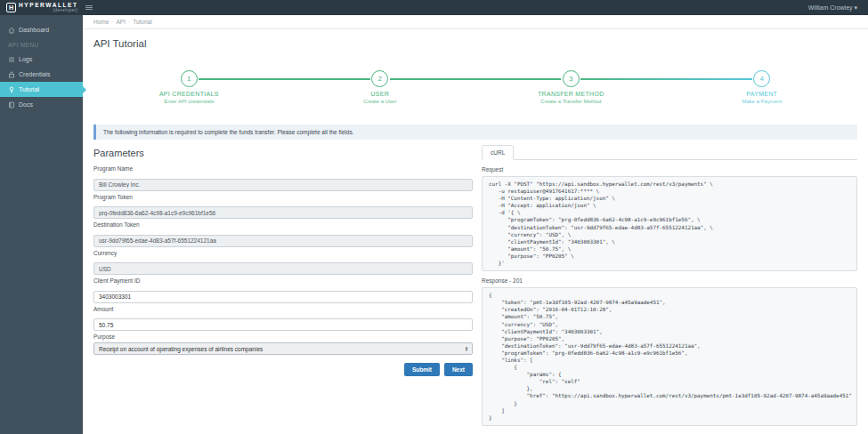 The height and width of the screenshot is (434, 868). I want to click on destination-token-label: Destination Token, so click(283, 225).